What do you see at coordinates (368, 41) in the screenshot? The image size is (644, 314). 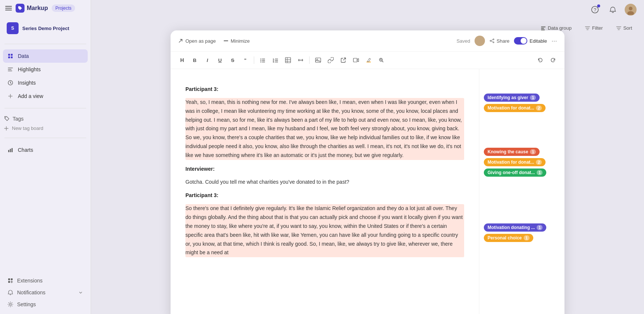 I see `modal-header: Open as page Minimize Saved Share` at bounding box center [368, 41].